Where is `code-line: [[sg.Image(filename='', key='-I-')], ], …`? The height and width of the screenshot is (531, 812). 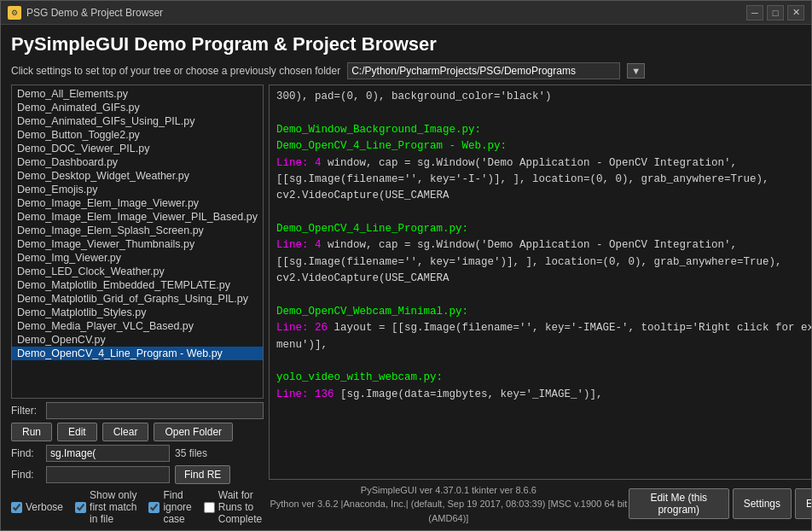
code-line: [[sg.Image(filename='', key='-I-')], ], … is located at coordinates (544, 179).